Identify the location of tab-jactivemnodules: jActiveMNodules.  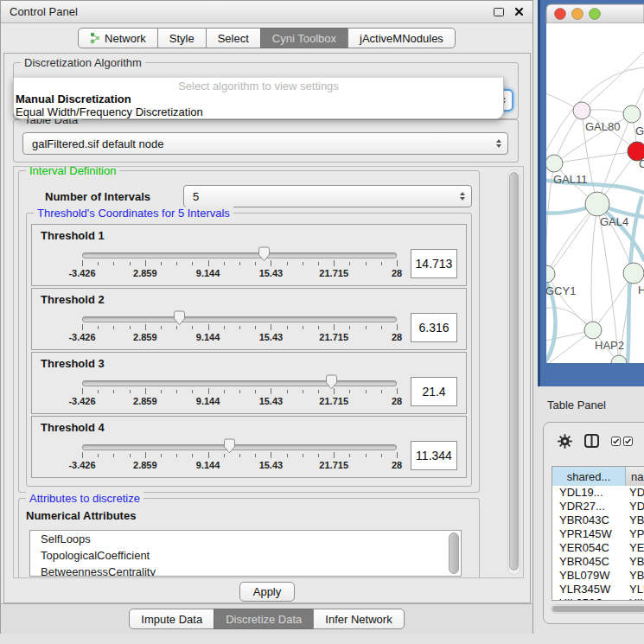
(401, 38).